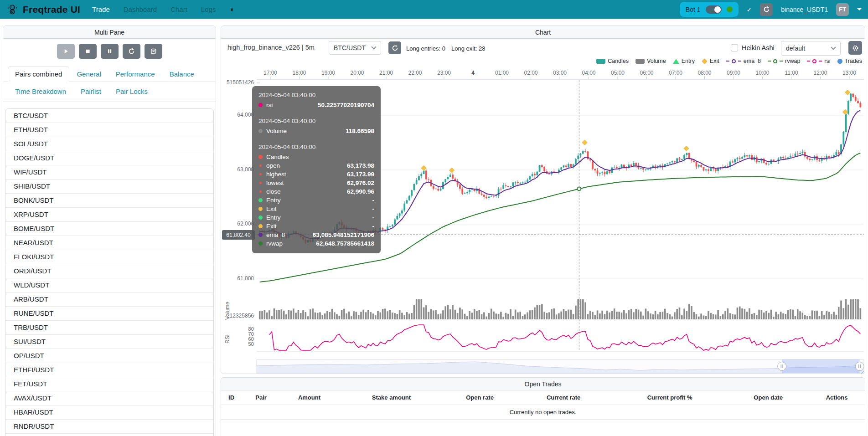 The width and height of the screenshot is (868, 436). I want to click on tab-general: General, so click(88, 74).